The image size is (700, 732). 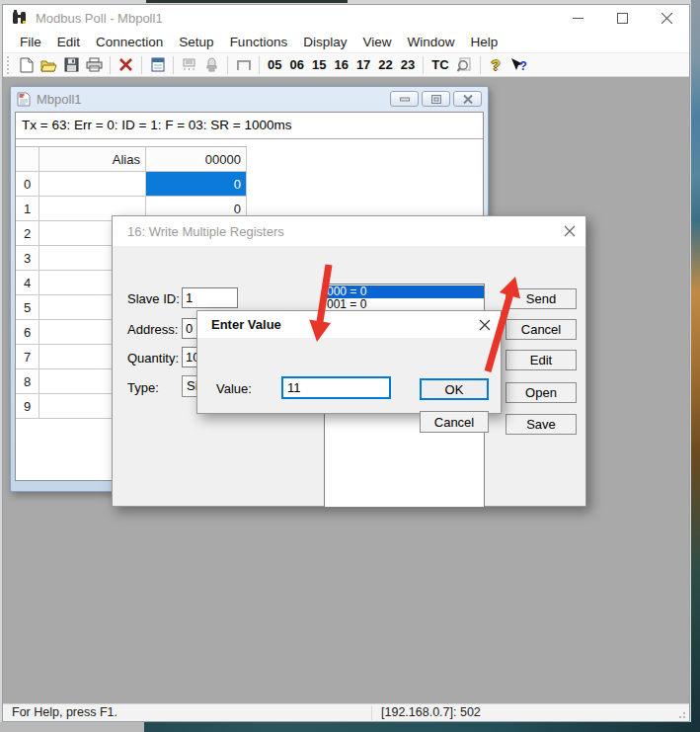 I want to click on toolbar-grip, so click(x=10, y=65).